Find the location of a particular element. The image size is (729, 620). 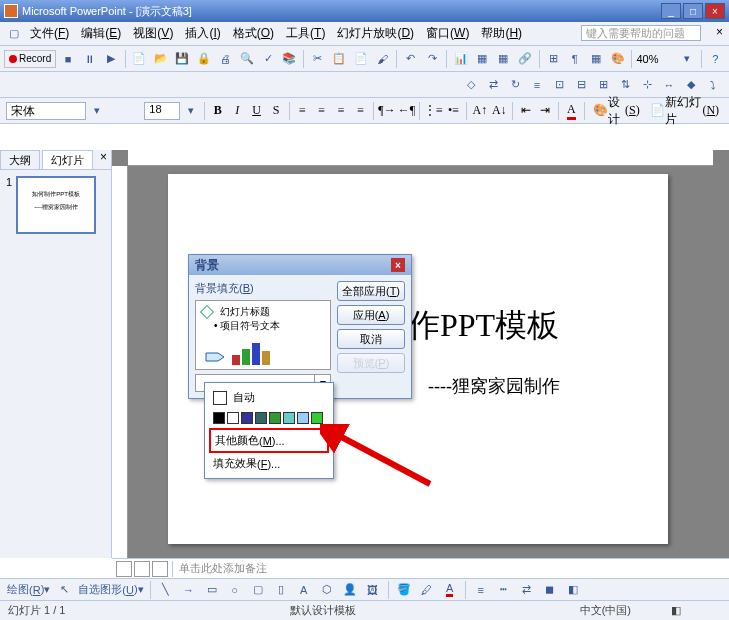

tabs-close-icon: × is located at coordinates (104, 160).